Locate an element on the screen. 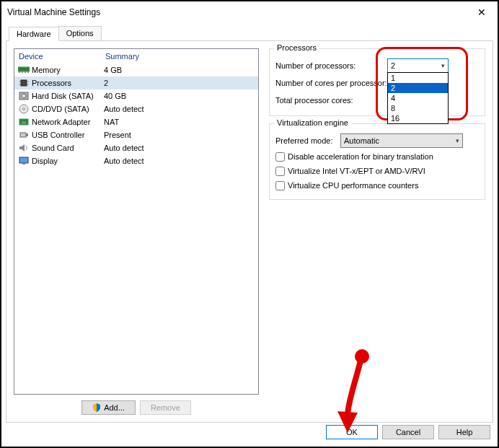  chk-counters is located at coordinates (280, 186).